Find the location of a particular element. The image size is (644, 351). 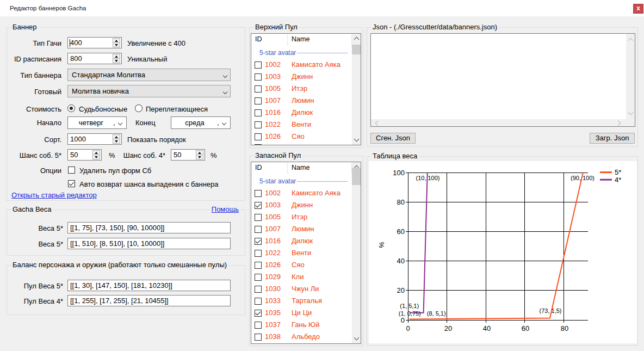

svg-text: (5, 54) is located at coordinates (428, 178).